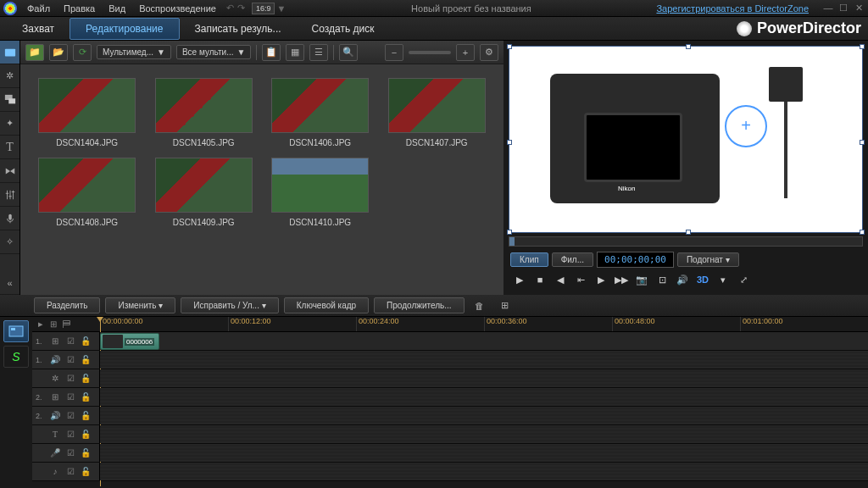  What do you see at coordinates (10, 195) in the screenshot?
I see `sidebar-audio-mix` at bounding box center [10, 195].